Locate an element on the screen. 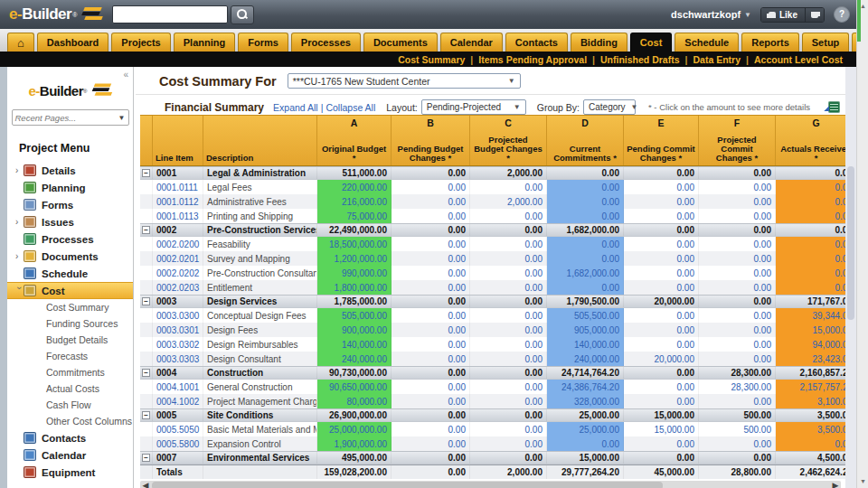  sidebar-subitem-commitments: Commitments is located at coordinates (71, 372).